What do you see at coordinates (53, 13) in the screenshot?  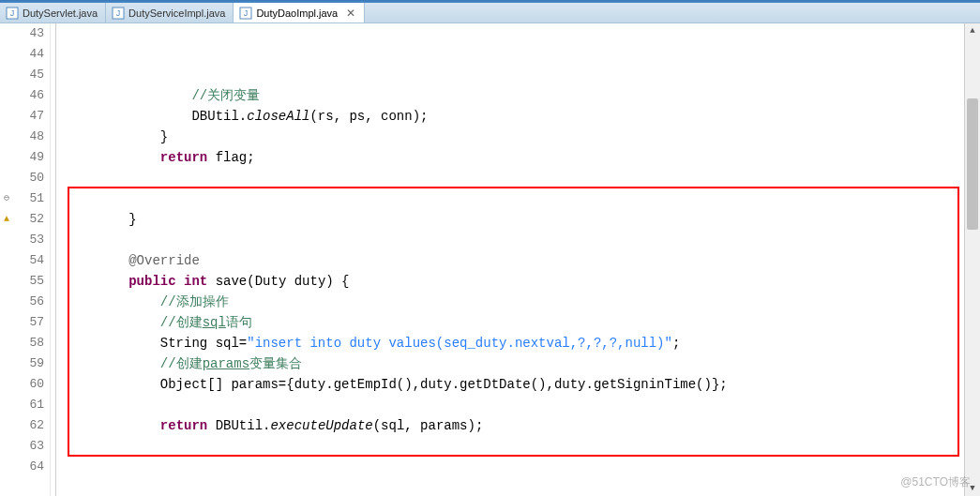 I see `tab-dutyservlet: J DutyServlet.java` at bounding box center [53, 13].